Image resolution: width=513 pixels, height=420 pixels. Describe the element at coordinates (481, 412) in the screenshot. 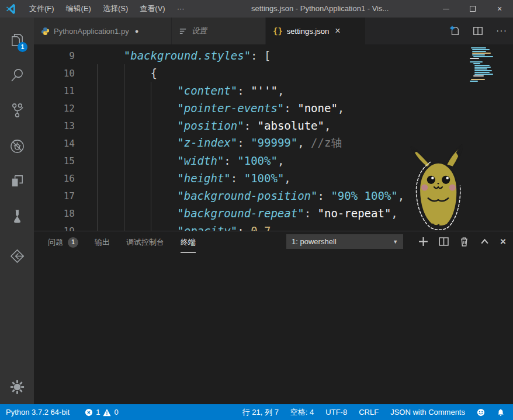

I see `smiley-icon` at that location.